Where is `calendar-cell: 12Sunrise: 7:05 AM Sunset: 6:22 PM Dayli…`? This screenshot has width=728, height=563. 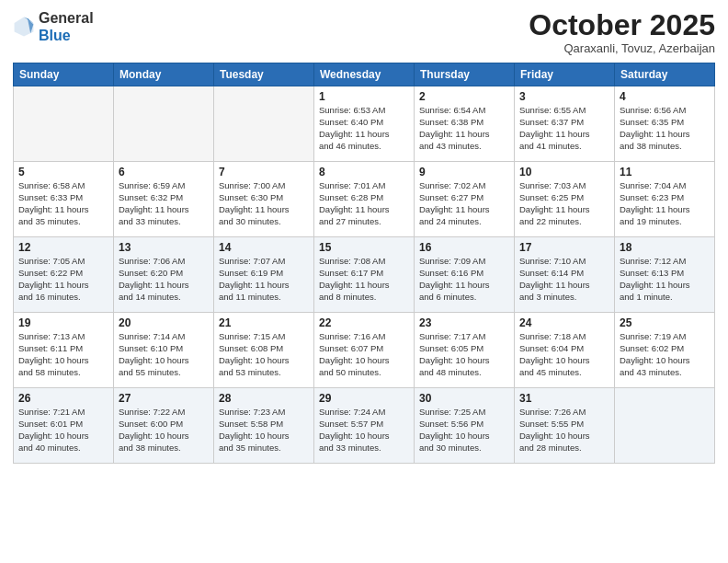 calendar-cell: 12Sunrise: 7:05 AM Sunset: 6:22 PM Dayli… is located at coordinates (64, 275).